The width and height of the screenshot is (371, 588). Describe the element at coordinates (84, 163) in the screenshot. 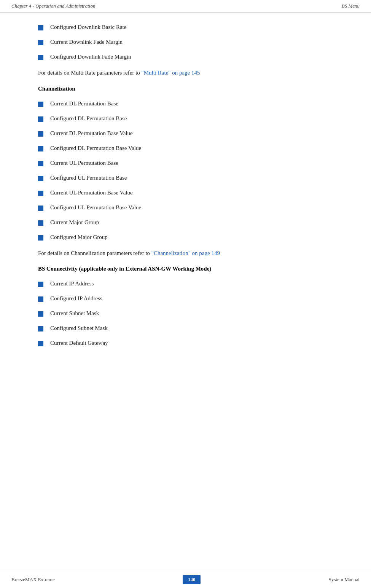

I see `bullet-label: Current UL Permutation Base` at that location.